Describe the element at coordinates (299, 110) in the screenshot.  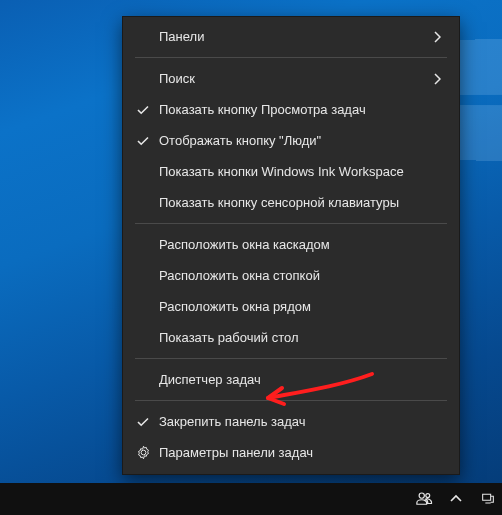
I see `menu-item-label: Показать кнопку Просмотра задач` at that location.